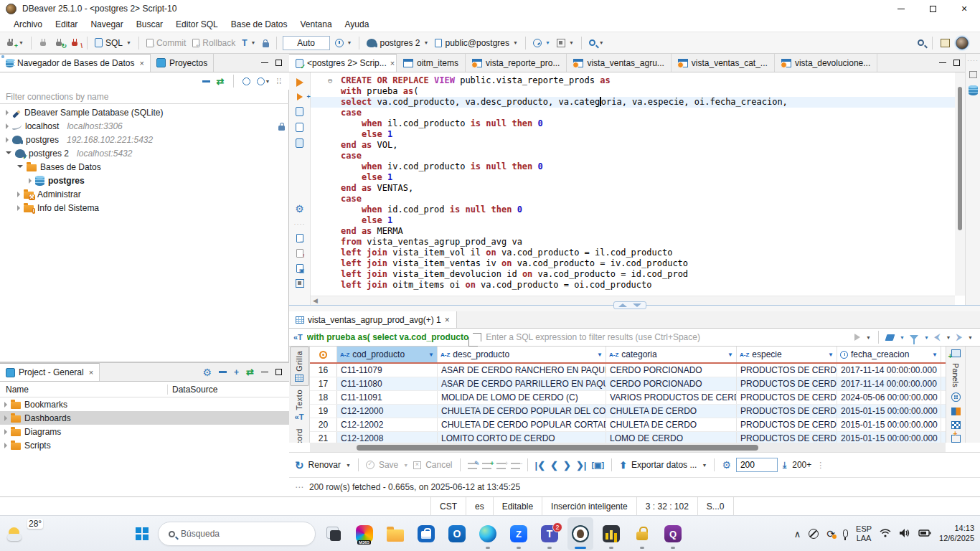  Describe the element at coordinates (50, 372) in the screenshot. I see `tab-project-general: Project - General ×` at that location.